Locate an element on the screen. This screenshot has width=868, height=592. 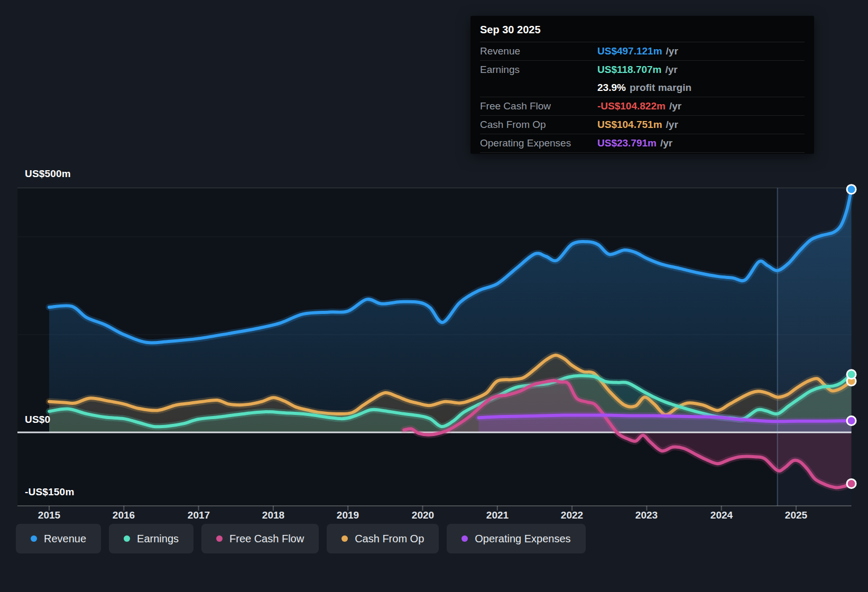
x-axis-label-2022: 2022 is located at coordinates (572, 515).